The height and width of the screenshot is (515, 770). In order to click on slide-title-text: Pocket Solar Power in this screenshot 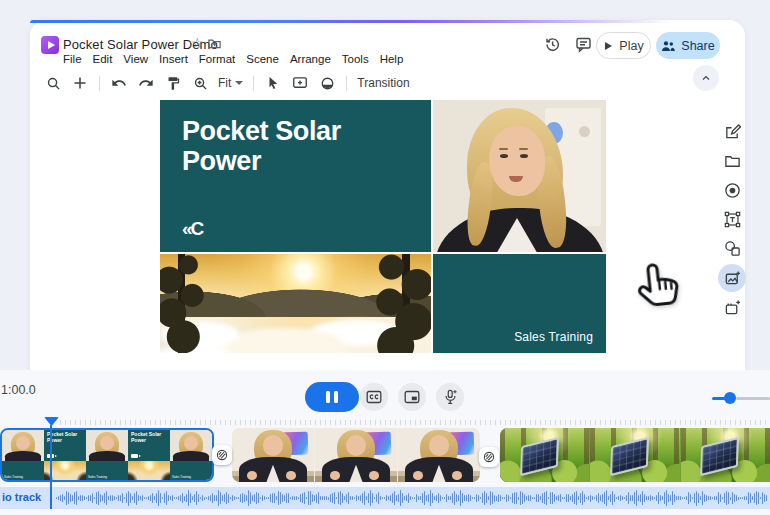, I will do `click(300, 146)`.